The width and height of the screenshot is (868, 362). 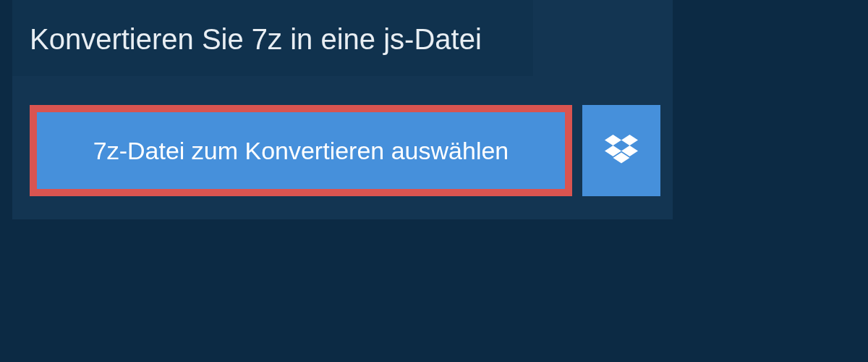 I want to click on dropbox-icon, so click(x=621, y=151).